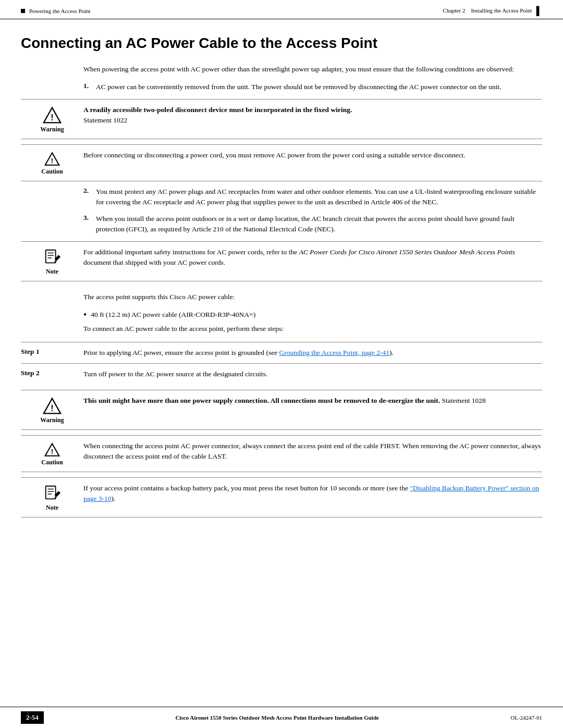 The height and width of the screenshot is (728, 563). What do you see at coordinates (282, 374) in the screenshot?
I see `step-2-row: Step 2 Turn off power to the AC power so…` at bounding box center [282, 374].